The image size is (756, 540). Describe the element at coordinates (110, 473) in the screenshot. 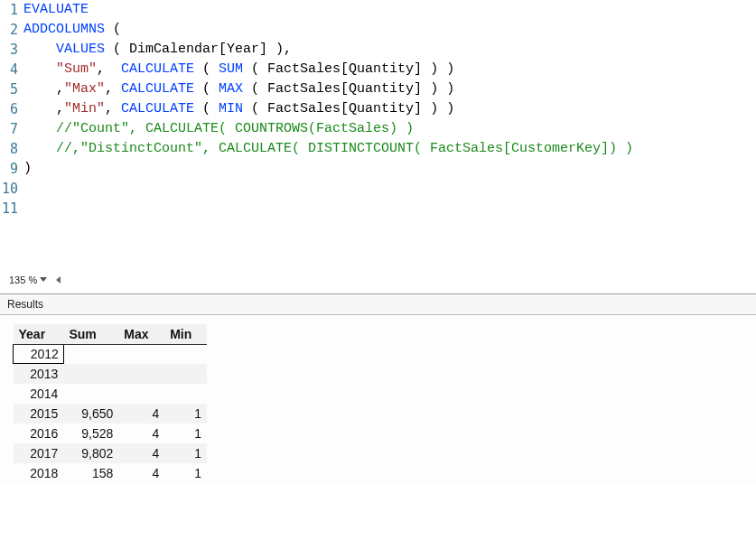

I see `table-row: 201815841` at that location.